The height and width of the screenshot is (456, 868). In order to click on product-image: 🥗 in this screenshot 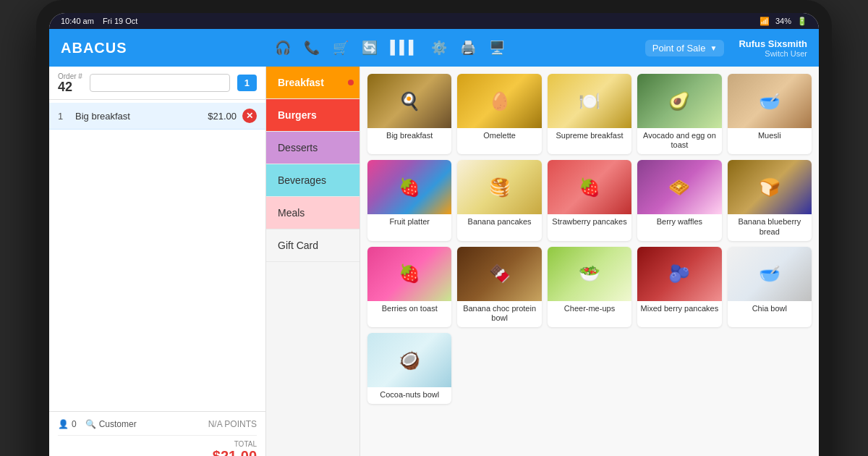, I will do `click(590, 274)`.